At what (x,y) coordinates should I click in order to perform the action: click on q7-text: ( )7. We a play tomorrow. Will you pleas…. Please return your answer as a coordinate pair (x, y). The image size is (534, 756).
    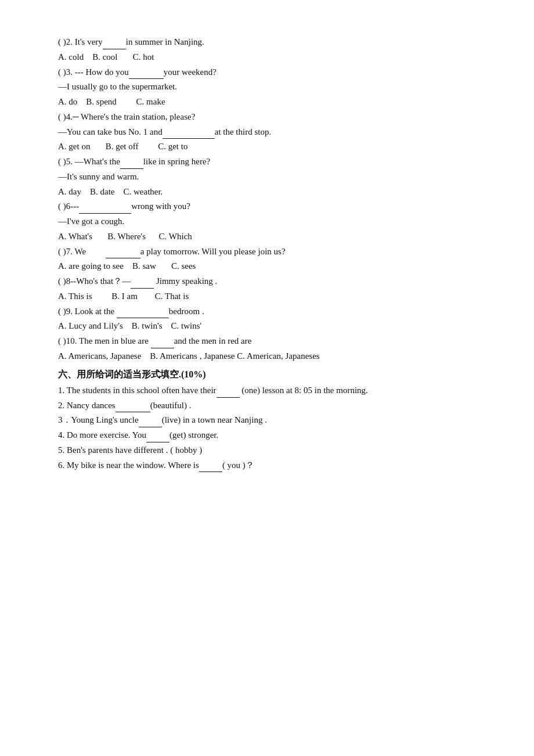
    Looking at the image, I should click on (267, 252).